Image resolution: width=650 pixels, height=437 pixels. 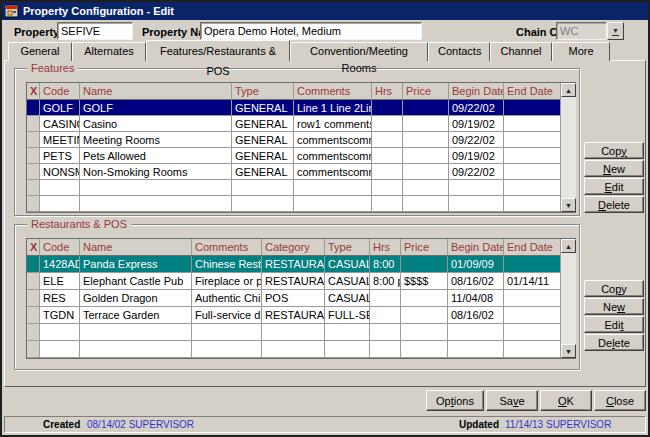 I want to click on app-icon, so click(x=12, y=11).